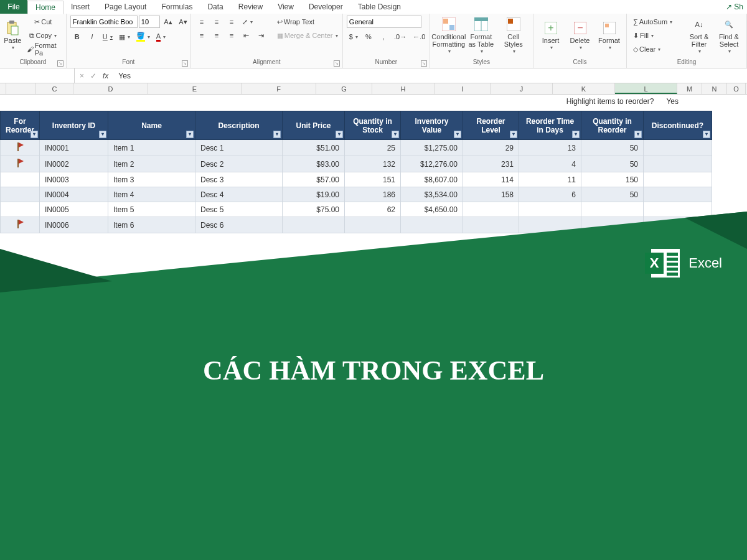 The width and height of the screenshot is (747, 560). Describe the element at coordinates (106, 76) in the screenshot. I see `fx-icon: fx` at that location.